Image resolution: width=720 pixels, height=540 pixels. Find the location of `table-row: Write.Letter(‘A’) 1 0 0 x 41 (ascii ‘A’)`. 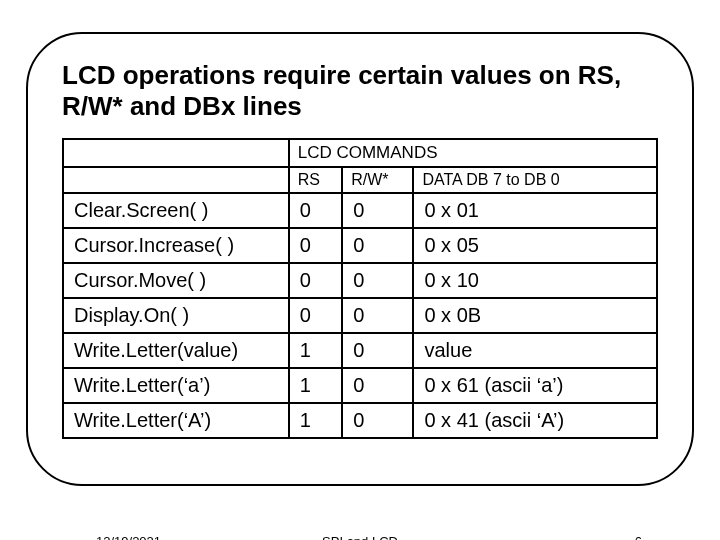

table-row: Write.Letter(‘A’) 1 0 0 x 41 (ascii ‘A’) is located at coordinates (360, 420).